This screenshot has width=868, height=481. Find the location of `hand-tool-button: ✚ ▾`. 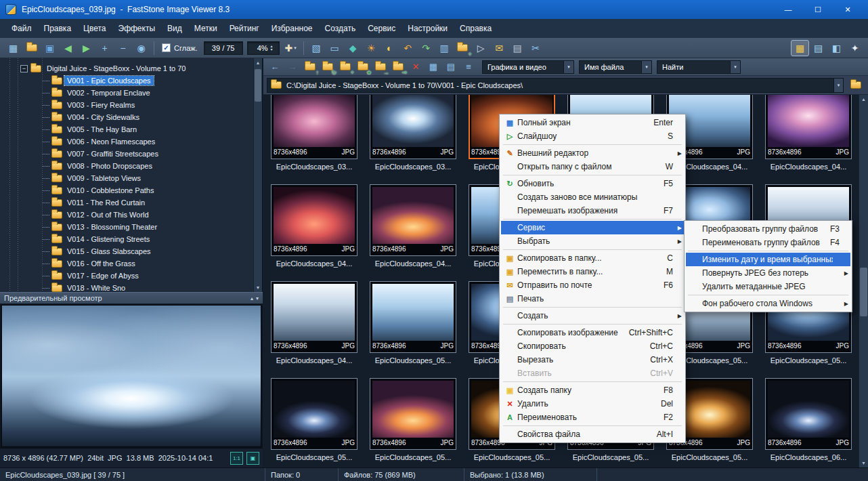

hand-tool-button: ✚ ▾ is located at coordinates (291, 48).